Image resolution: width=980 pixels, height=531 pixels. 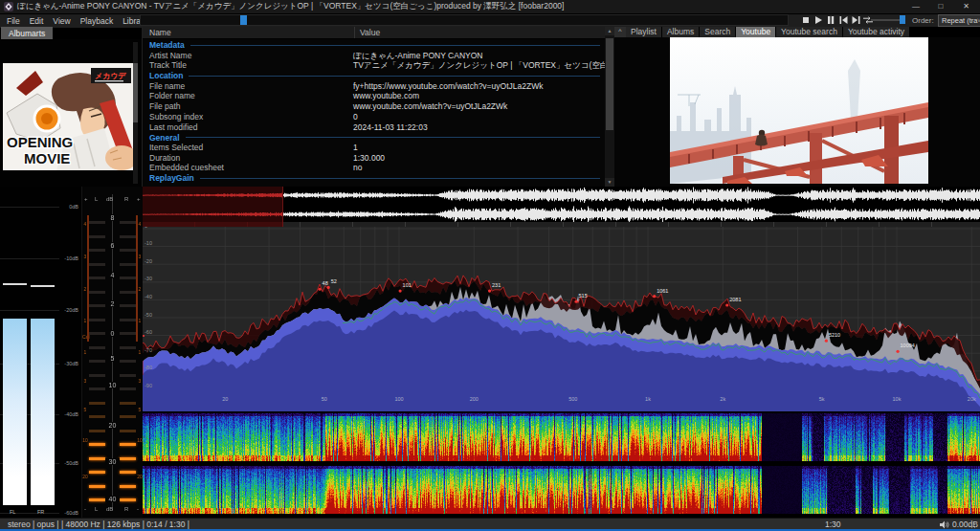 What do you see at coordinates (13, 21) in the screenshot?
I see `menu-item-file: File` at bounding box center [13, 21].